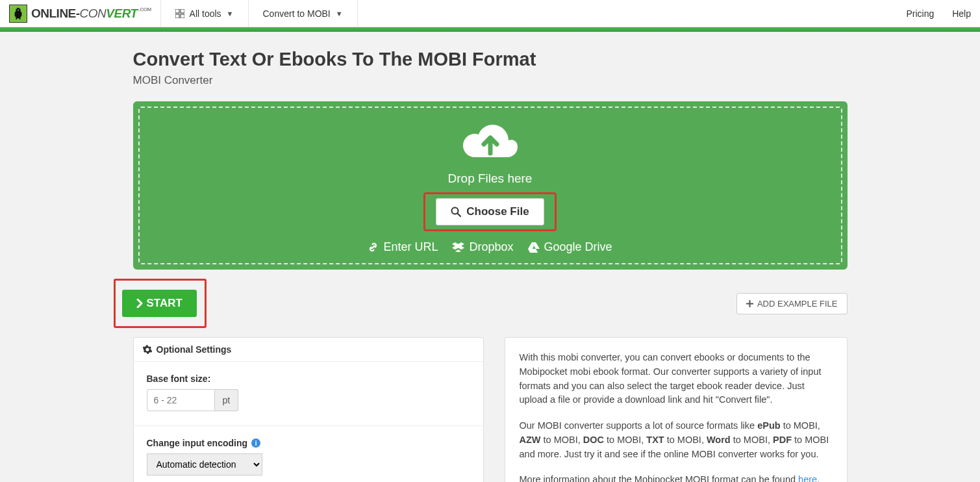 The height and width of the screenshot is (482, 980). Describe the element at coordinates (497, 212) in the screenshot. I see `choose-file-label: Choose File` at that location.